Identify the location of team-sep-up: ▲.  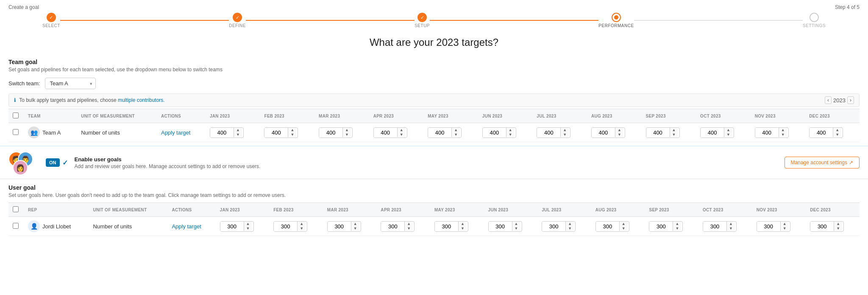
(674, 130).